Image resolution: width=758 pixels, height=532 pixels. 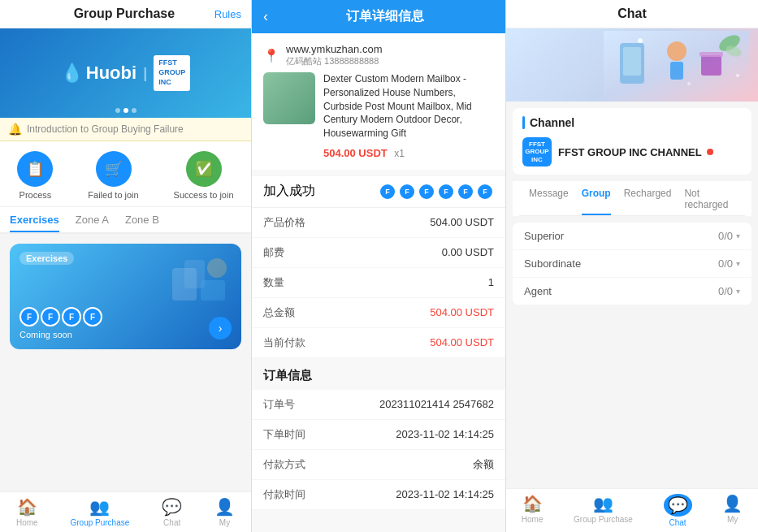 I want to click on referral-row-0: Superior 0/0 ▾, so click(x=632, y=236).